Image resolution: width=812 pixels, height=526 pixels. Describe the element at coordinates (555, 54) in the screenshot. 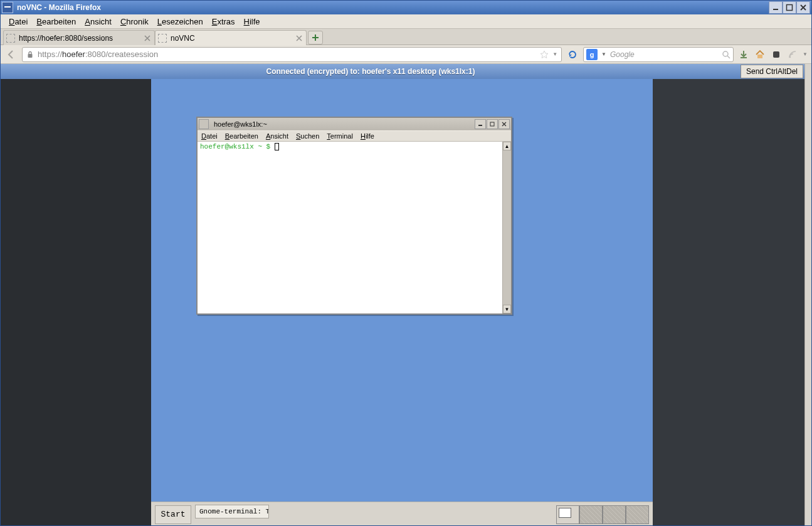

I see `dropdown-icon: ▼` at that location.